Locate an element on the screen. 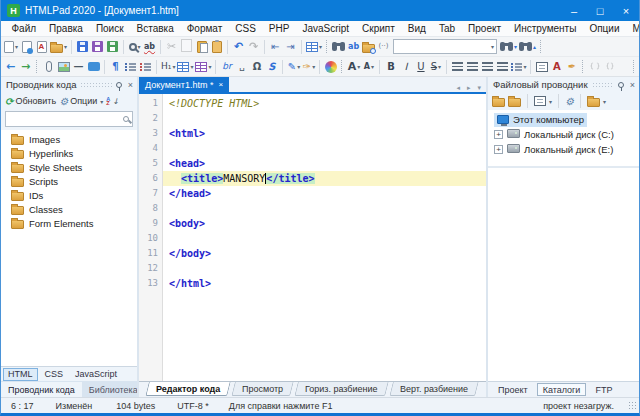 The image size is (640, 416). refresh-button: ⟳ Обновить is located at coordinates (30, 102).